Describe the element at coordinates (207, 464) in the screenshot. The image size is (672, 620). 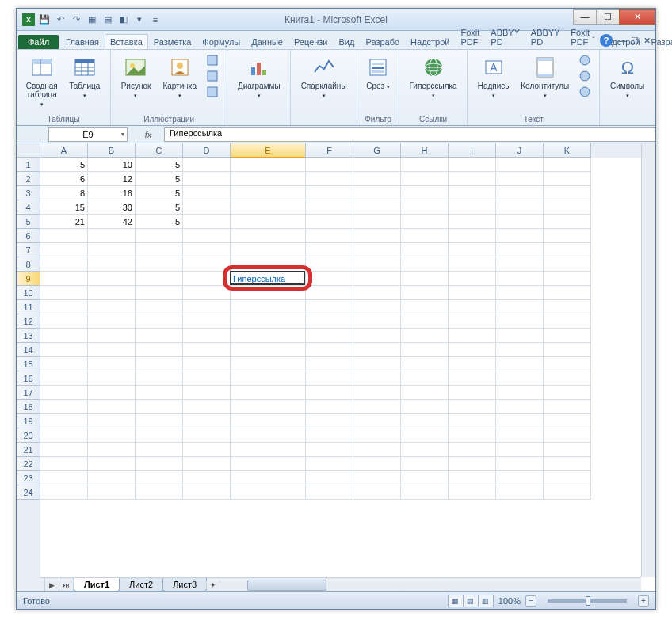
I see `cell-D22` at that location.